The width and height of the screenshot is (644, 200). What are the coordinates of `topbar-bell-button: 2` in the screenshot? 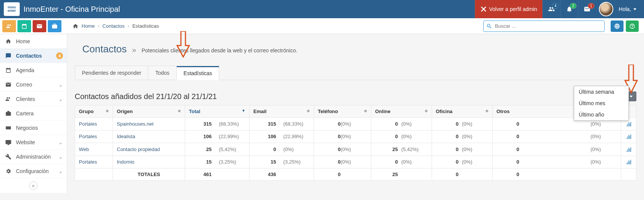 It's located at (569, 9).